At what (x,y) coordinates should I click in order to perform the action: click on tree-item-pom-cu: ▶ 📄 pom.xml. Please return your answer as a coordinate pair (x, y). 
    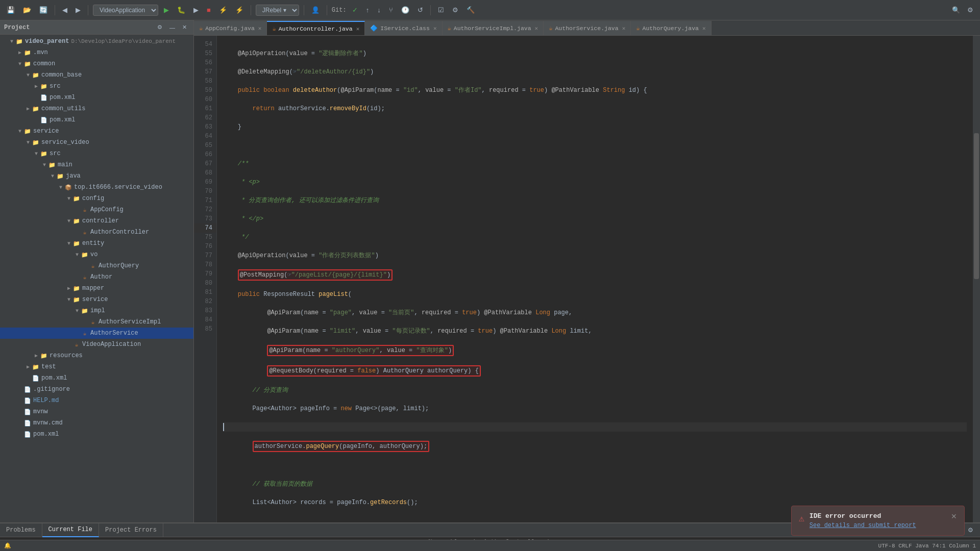
    Looking at the image, I should click on (97, 120).